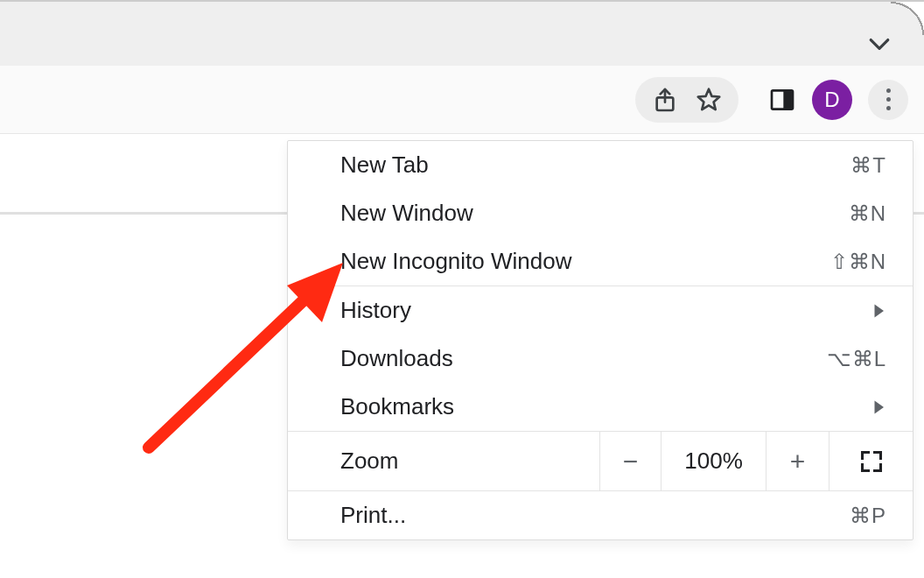 Image resolution: width=924 pixels, height=578 pixels. Describe the element at coordinates (600, 214) in the screenshot. I see `menu-item-new-window: New Window ⌘N` at that location.